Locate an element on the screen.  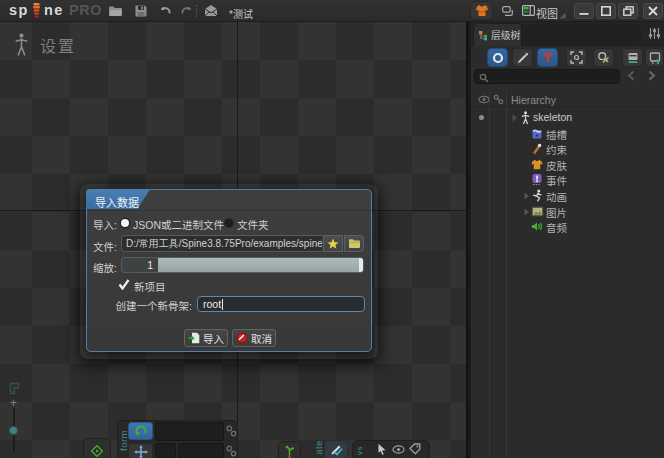
favorites-button is located at coordinates (333, 244).